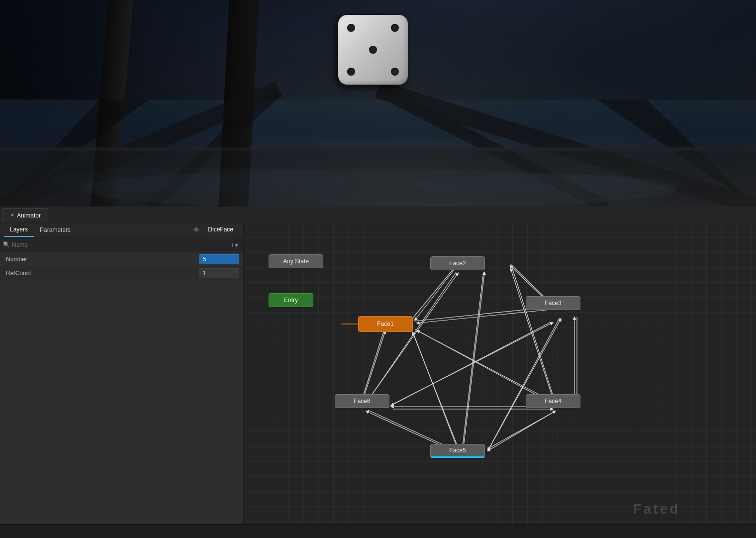  I want to click on eye-button: 👁, so click(196, 230).